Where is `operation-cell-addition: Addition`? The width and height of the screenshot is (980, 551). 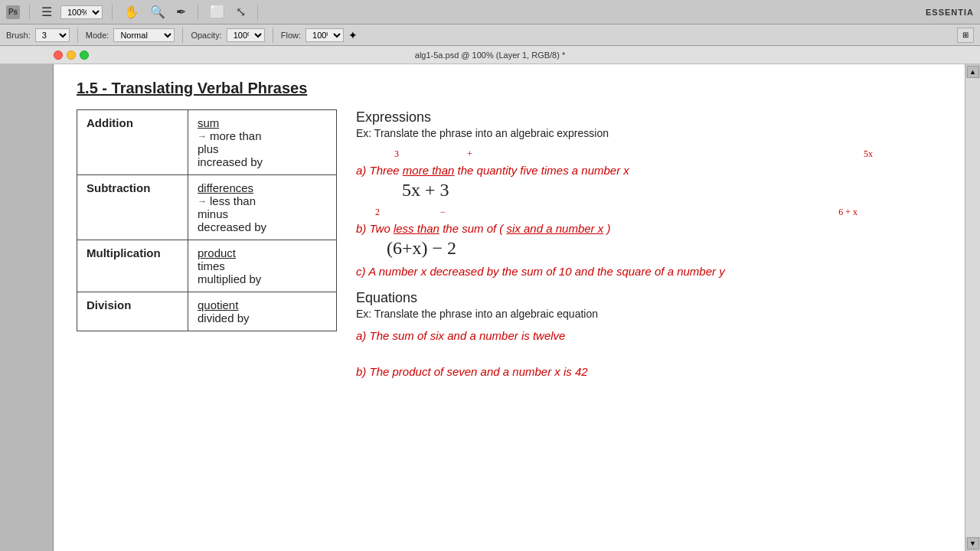
operation-cell-addition: Addition is located at coordinates (133, 142).